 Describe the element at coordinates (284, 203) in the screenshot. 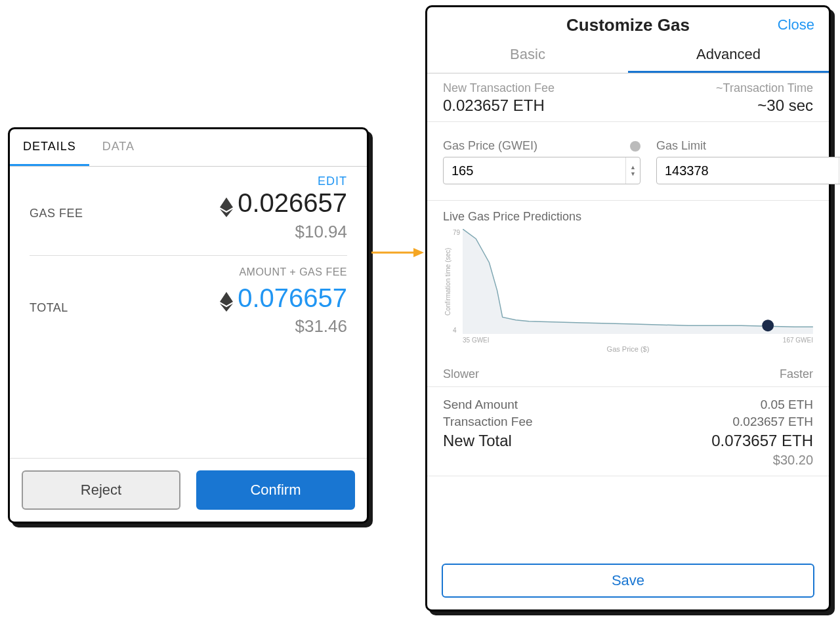

I see `gas-fee-eth: 0.026657` at that location.